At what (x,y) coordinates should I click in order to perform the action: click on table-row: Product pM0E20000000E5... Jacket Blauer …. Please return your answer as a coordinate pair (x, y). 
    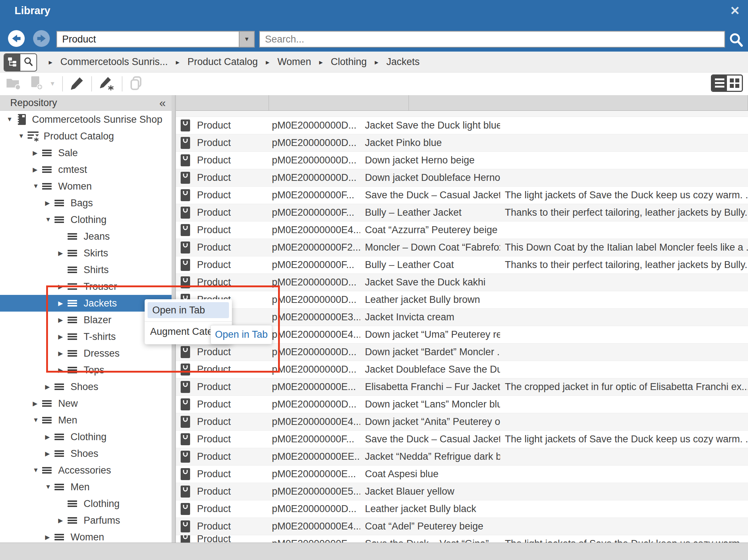
    Looking at the image, I should click on (462, 492).